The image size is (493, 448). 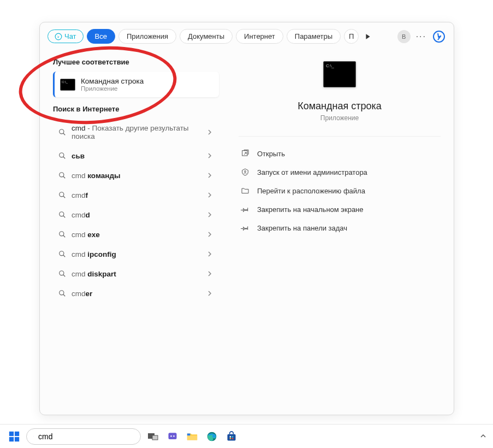 I want to click on taskbar-search, so click(x=84, y=437).